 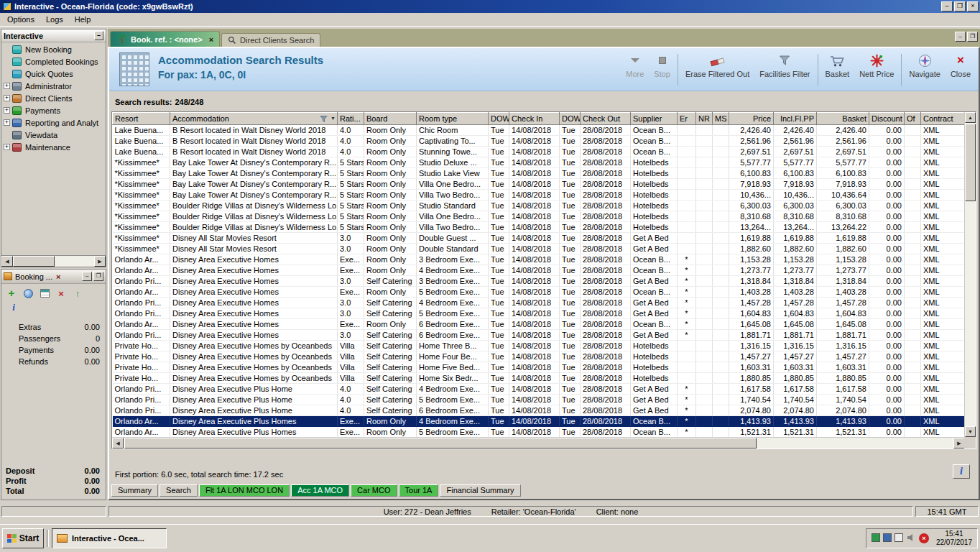 I want to click on column-header-price: Price, so click(x=752, y=119).